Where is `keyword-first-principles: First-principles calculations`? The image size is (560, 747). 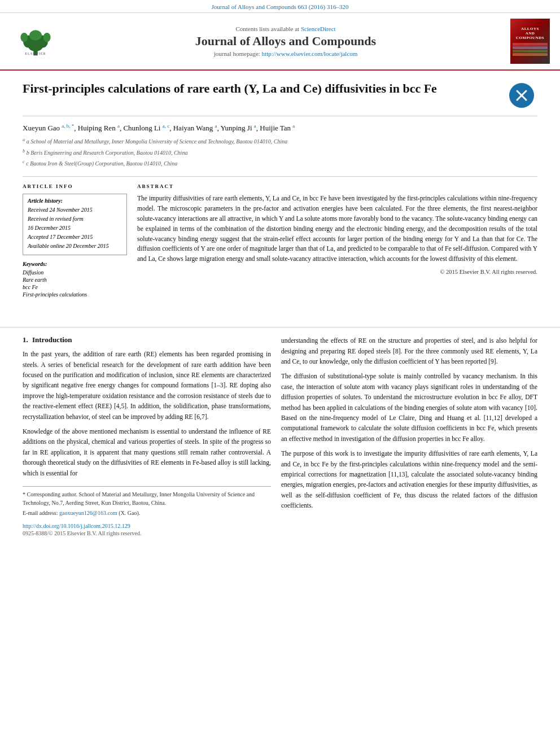 keyword-first-principles: First-principles calculations is located at coordinates (75, 295).